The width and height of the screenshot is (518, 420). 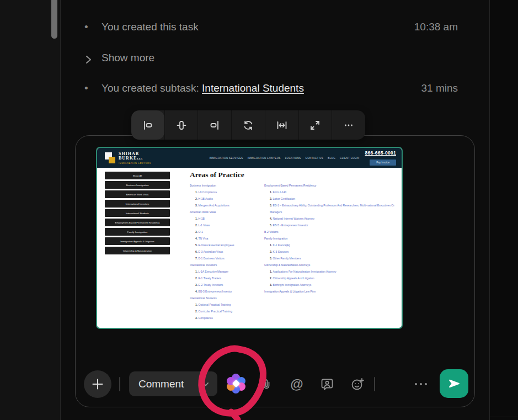 I want to click on site-sidebar-button: Business Immigration, so click(x=137, y=185).